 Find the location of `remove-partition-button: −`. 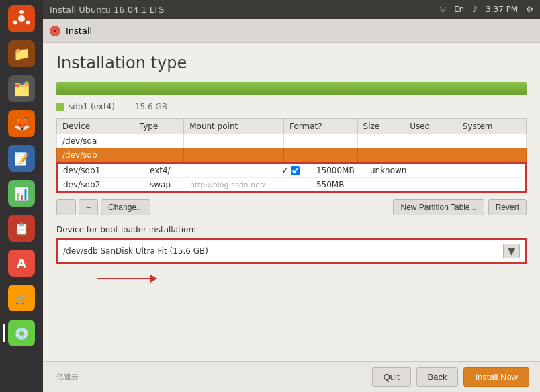

remove-partition-button: − is located at coordinates (89, 207).